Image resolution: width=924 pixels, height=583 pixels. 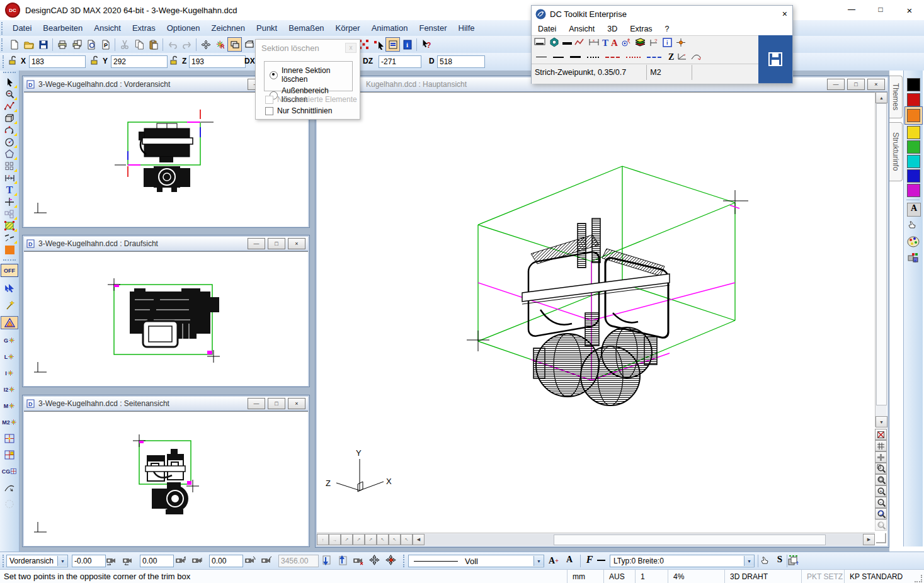 What do you see at coordinates (297, 244) in the screenshot?
I see `draufsicht-close-button: ×` at bounding box center [297, 244].